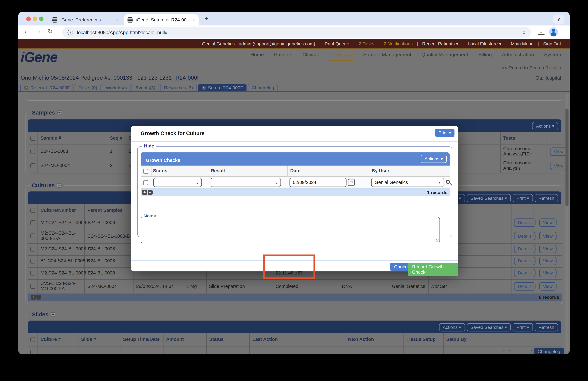 Image resolution: width=588 pixels, height=381 pixels. Describe the element at coordinates (393, 44) in the screenshot. I see `topbar-notifications: 2 Notifications` at that location.